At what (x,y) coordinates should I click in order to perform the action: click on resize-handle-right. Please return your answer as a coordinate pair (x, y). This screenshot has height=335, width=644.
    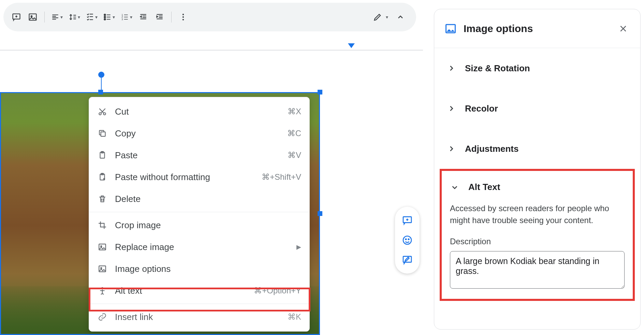
    Looking at the image, I should click on (320, 214).